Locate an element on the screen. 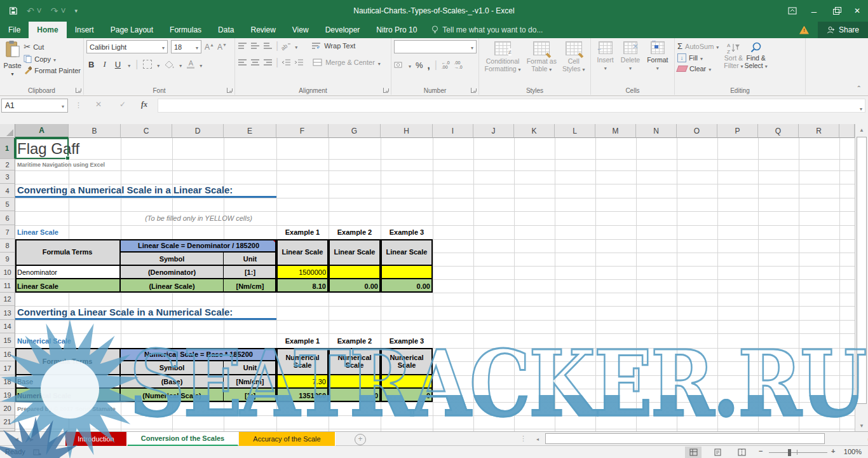 The width and height of the screenshot is (868, 458). save-icon is located at coordinates (13, 11).